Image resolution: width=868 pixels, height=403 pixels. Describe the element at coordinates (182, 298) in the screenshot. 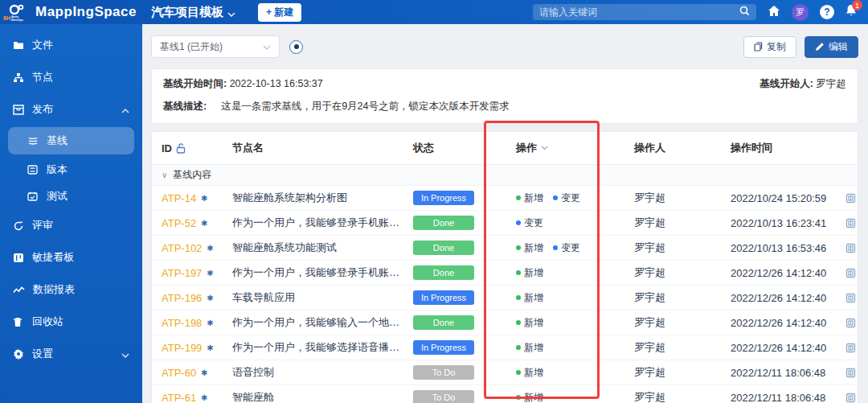

I see `row-id: ATP-196` at that location.